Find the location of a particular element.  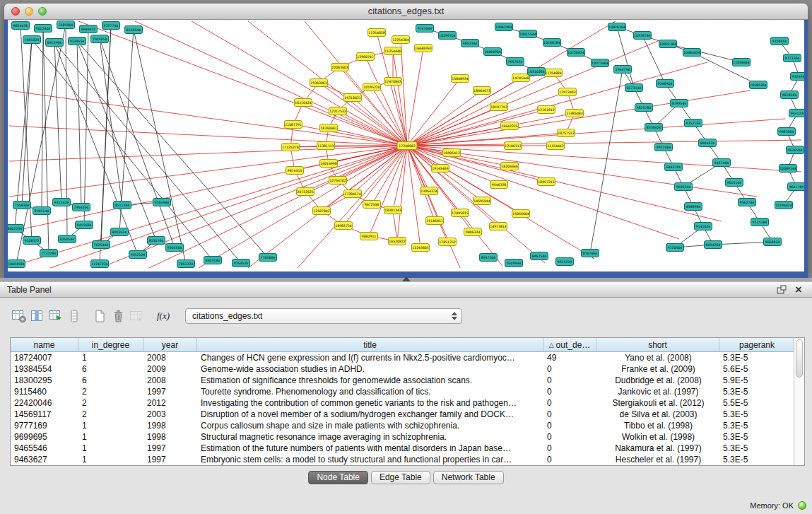

graph-node: 17240663 is located at coordinates (407, 146).